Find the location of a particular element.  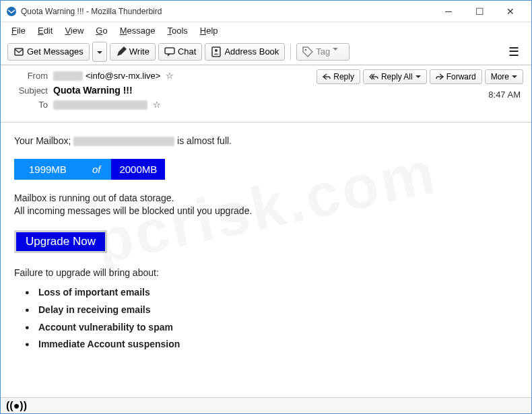

menu-go: Go is located at coordinates (101, 31).